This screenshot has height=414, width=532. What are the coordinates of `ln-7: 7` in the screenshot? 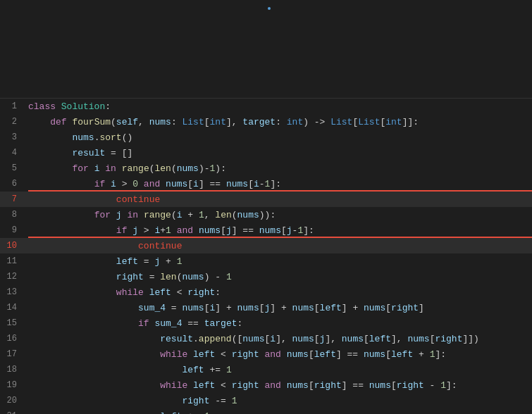 It's located at (11, 199).